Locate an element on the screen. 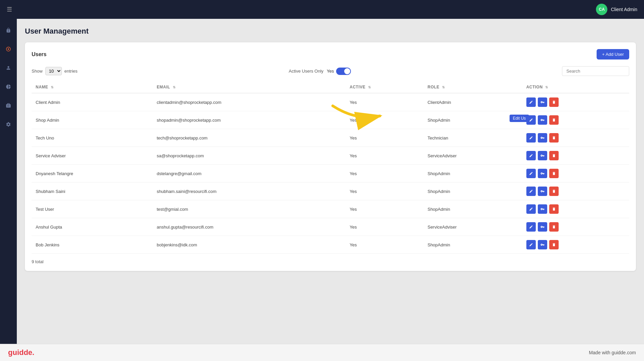  sidebar-icon-gear is located at coordinates (8, 124).